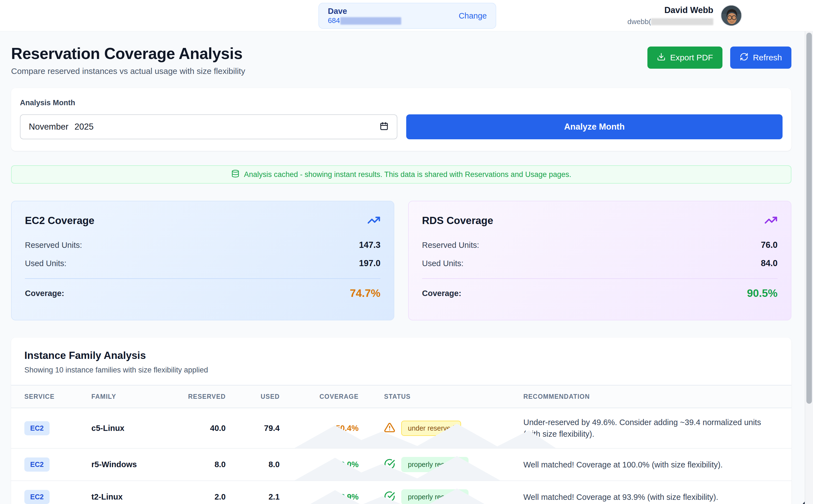  I want to click on month-input-value: November 2025, so click(61, 127).